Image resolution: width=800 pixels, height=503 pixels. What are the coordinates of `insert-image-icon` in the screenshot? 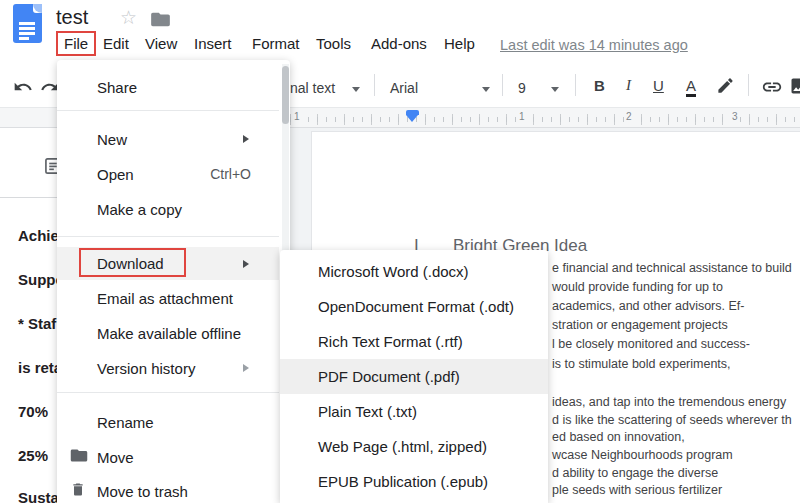 It's located at (794, 88).